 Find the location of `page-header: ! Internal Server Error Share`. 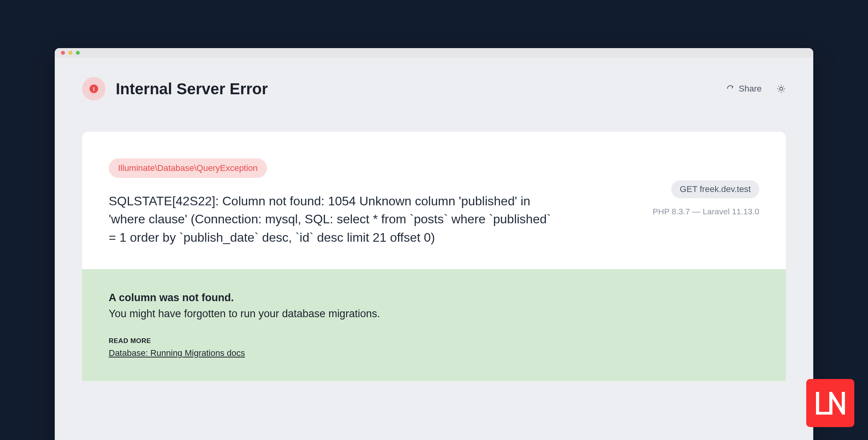

page-header: ! Internal Server Error Share is located at coordinates (434, 79).